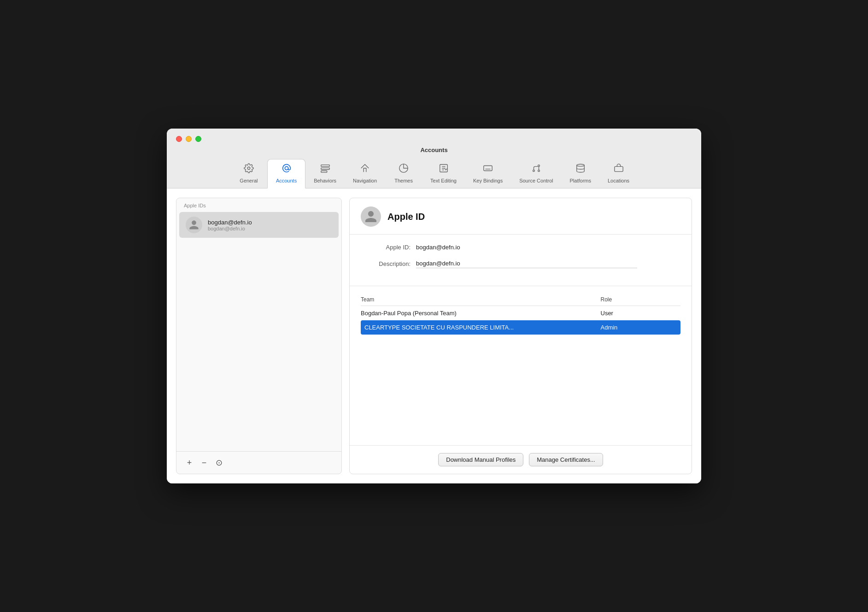 This screenshot has width=868, height=612. What do you see at coordinates (521, 247) in the screenshot?
I see `apple-id-row: Apple ID: bogdan@defn.io` at bounding box center [521, 247].